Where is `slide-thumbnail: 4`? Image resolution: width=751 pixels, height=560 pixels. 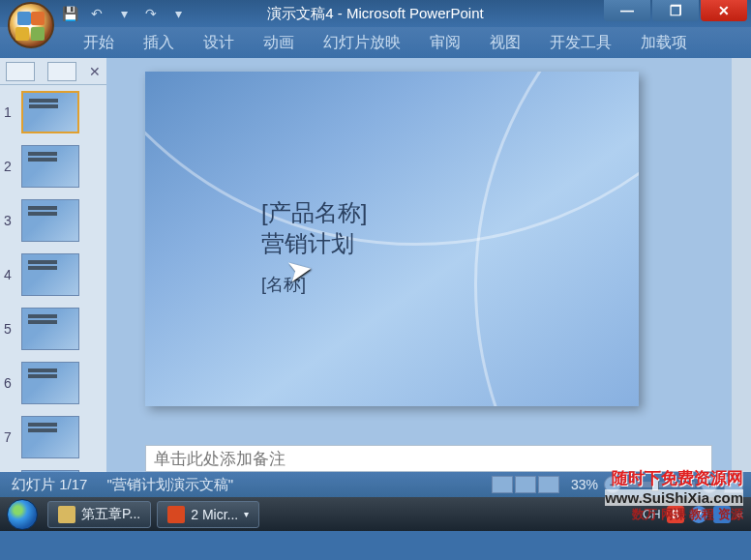
slide-thumbnail: 4 is located at coordinates (53, 275).